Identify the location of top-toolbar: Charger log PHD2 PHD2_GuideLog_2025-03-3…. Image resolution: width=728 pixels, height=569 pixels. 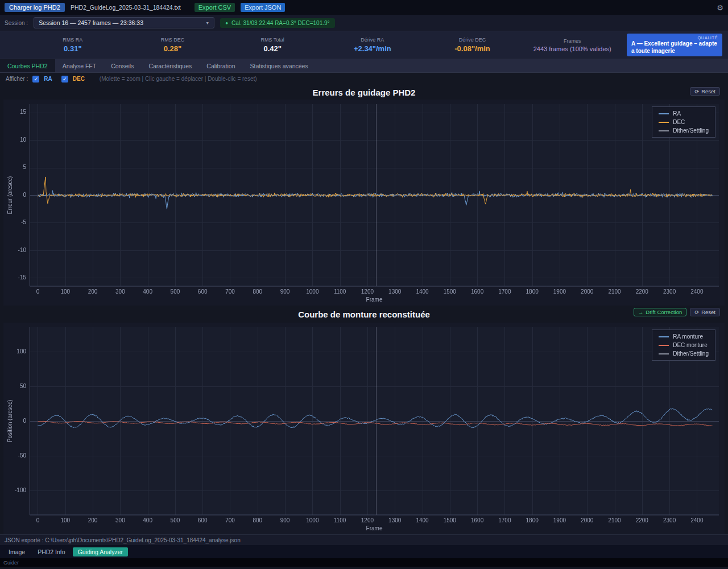
(364, 7).